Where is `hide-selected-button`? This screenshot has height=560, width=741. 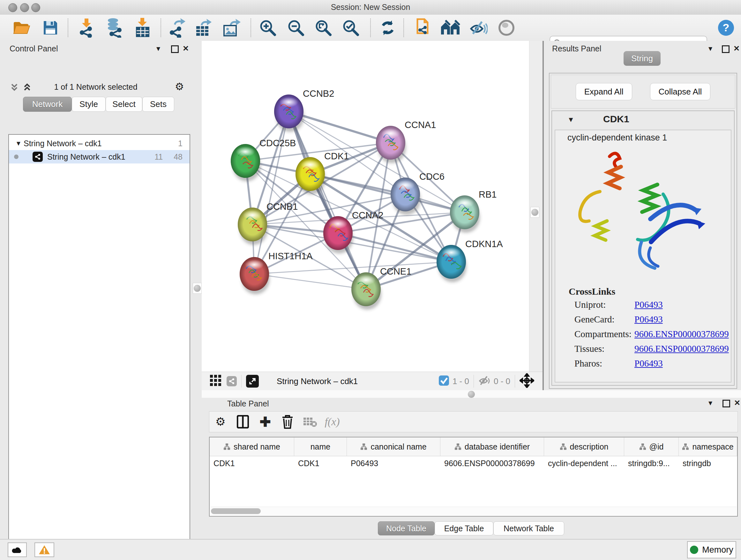 hide-selected-button is located at coordinates (478, 27).